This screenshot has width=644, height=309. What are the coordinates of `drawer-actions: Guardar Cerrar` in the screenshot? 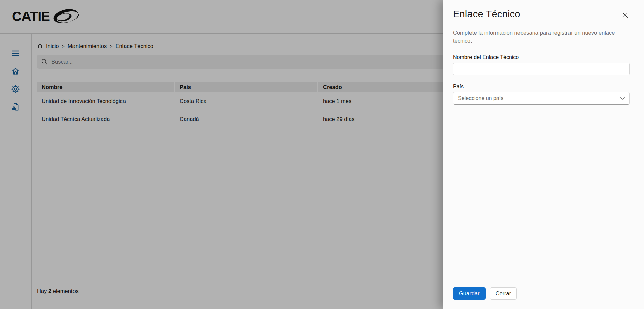 It's located at (541, 293).